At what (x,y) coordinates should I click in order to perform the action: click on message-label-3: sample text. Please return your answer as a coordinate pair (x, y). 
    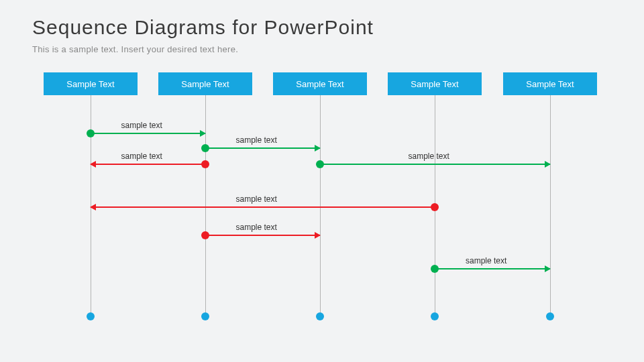
    Looking at the image, I should click on (429, 156).